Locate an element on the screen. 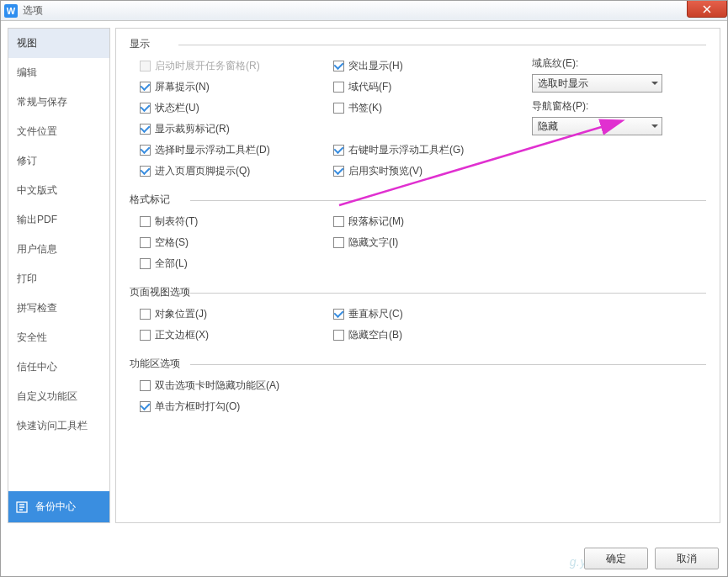  close-icon is located at coordinates (707, 9).